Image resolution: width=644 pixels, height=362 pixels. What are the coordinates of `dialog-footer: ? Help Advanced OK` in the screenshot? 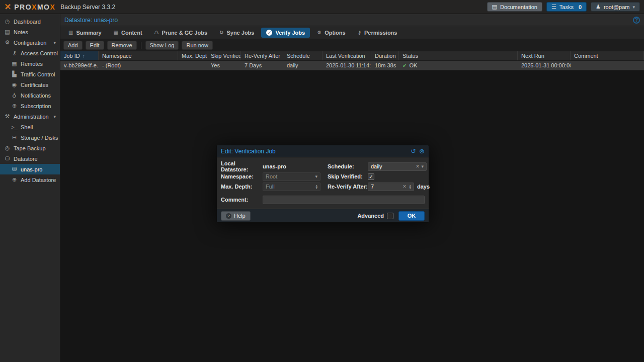 It's located at (323, 215).